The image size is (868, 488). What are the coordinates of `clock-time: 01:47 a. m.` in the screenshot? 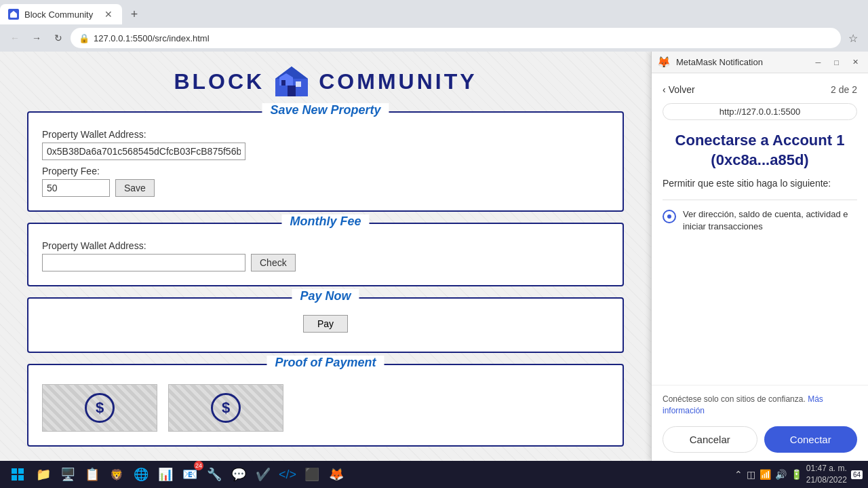 It's located at (827, 468).